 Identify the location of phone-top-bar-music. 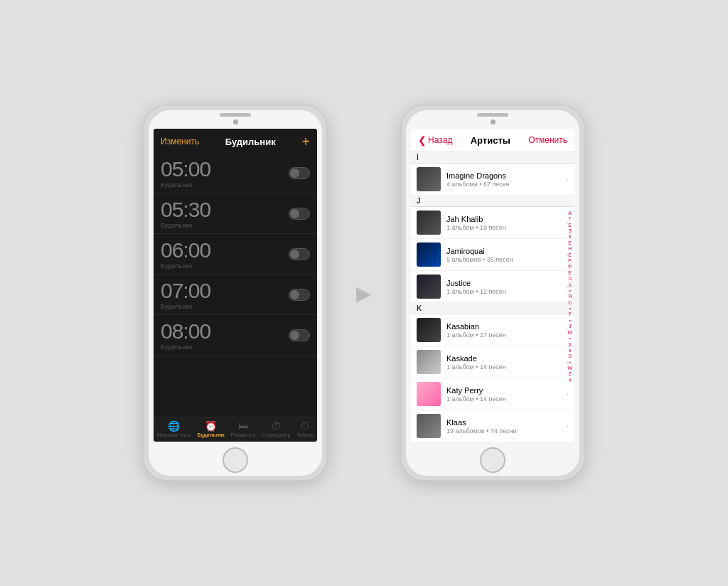
(493, 117).